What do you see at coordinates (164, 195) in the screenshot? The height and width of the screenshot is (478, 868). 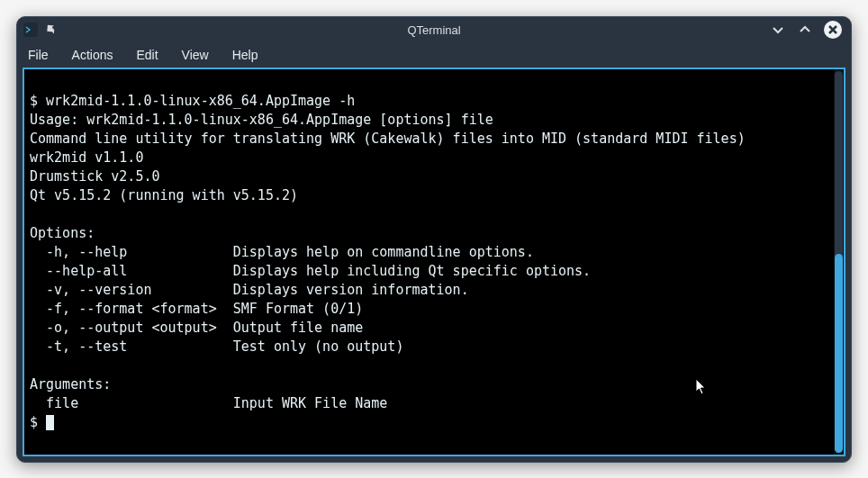 I see `output-ver3: Qt v5.15.2 (running with v5.15.2)` at bounding box center [164, 195].